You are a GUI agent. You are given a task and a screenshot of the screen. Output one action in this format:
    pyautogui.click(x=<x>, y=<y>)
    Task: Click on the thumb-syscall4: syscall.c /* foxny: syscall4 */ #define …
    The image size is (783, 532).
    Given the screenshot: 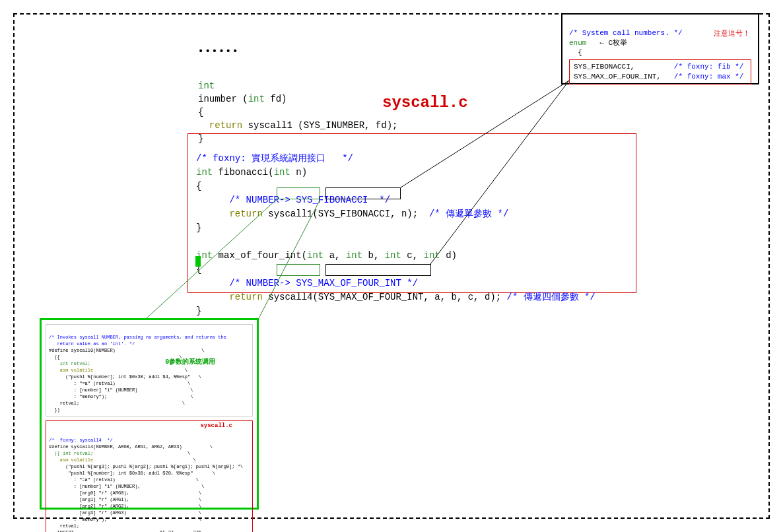 What is the action you would take?
    pyautogui.click(x=149, y=477)
    